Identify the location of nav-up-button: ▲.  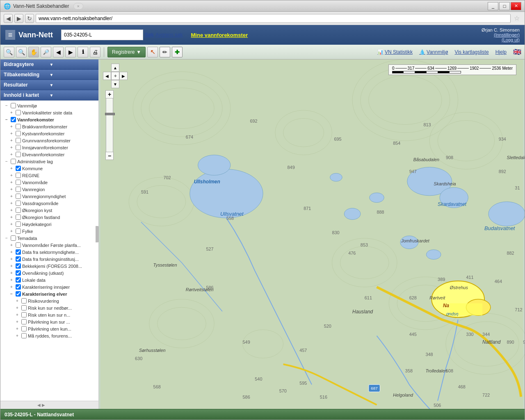
(115, 68).